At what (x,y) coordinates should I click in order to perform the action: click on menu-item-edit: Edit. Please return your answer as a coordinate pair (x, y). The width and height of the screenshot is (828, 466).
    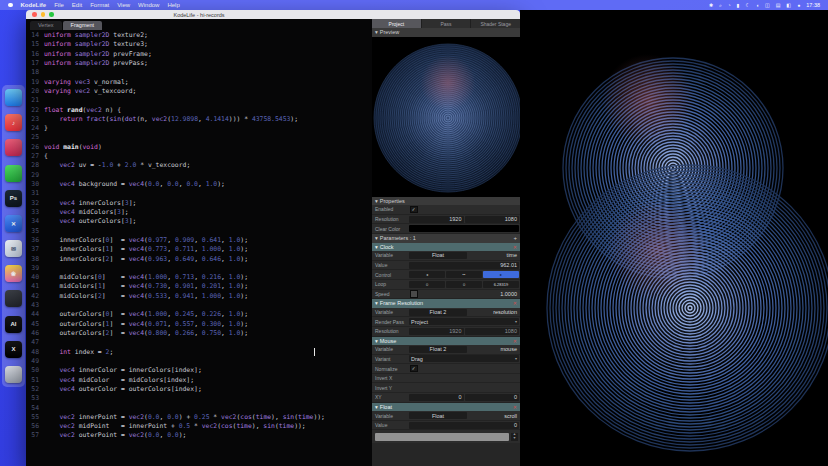
    Looking at the image, I should click on (77, 5).